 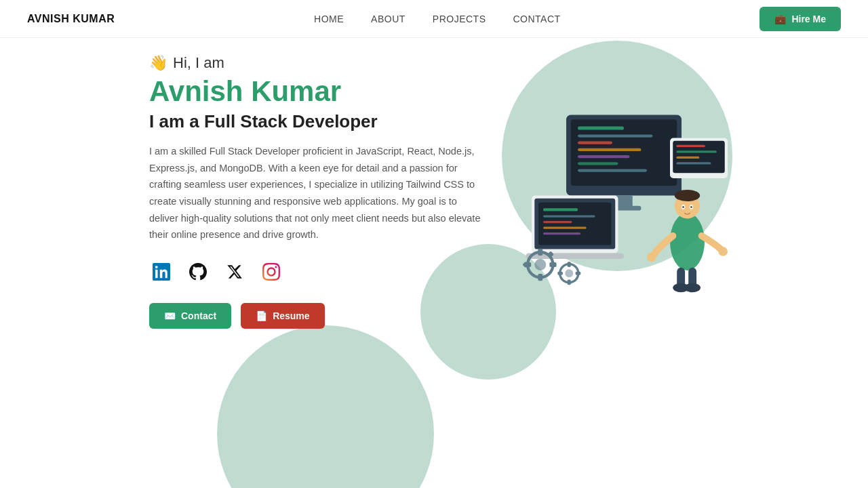 I want to click on twitter-x-icon, so click(x=235, y=272).